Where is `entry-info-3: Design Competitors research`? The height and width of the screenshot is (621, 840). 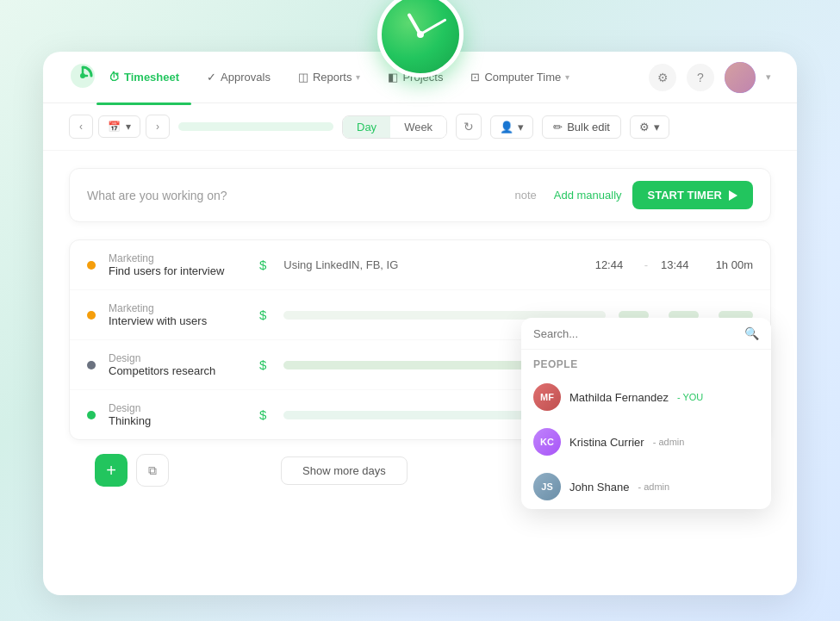 entry-info-3: Design Competitors research is located at coordinates (177, 365).